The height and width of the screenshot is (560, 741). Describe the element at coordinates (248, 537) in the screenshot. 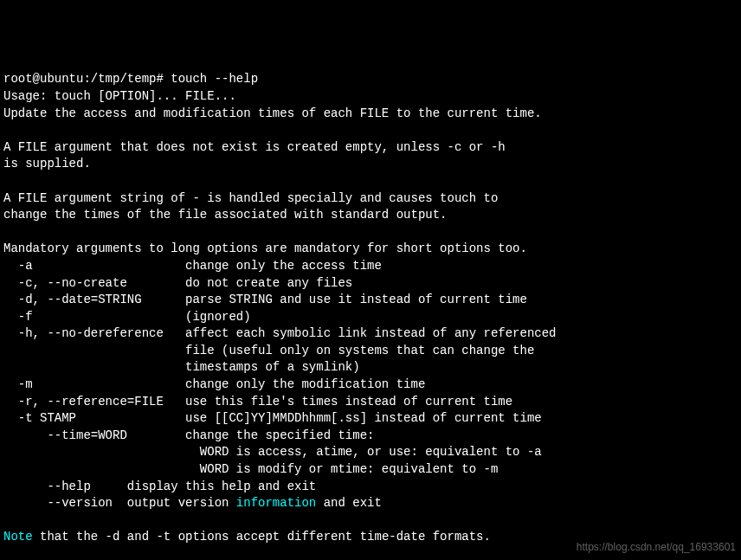

I see `note-line: Note that the -d and -t options accept d…` at that location.